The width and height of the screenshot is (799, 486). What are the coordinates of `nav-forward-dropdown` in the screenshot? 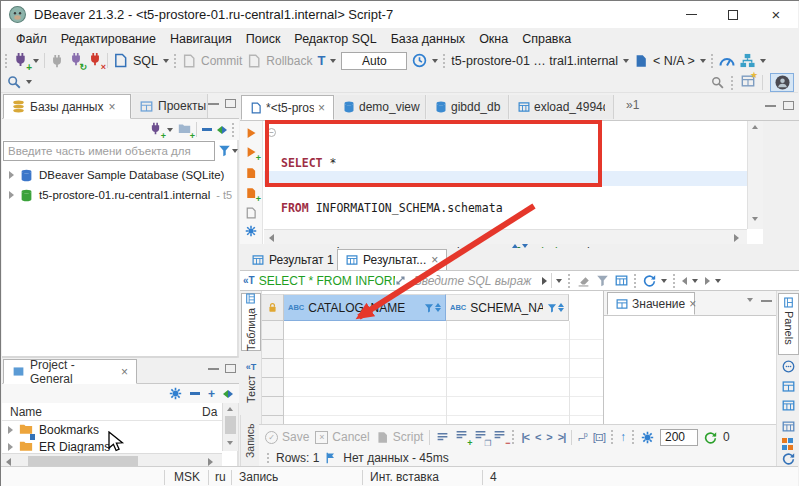 It's located at (718, 281).